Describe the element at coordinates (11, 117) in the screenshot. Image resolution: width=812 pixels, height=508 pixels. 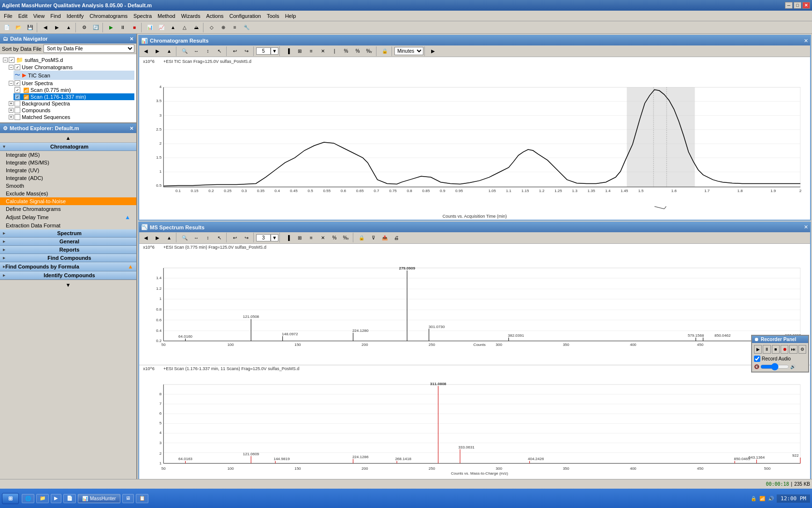
I see `expand-matched: +` at that location.